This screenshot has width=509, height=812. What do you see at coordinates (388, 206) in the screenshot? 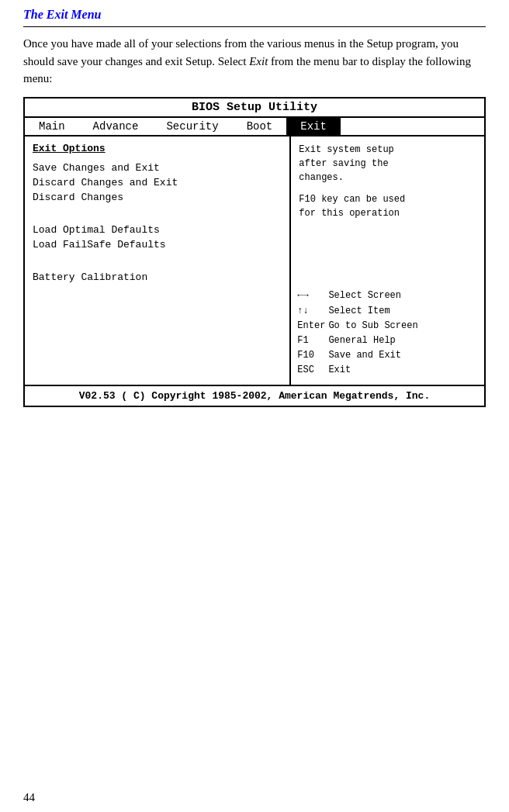
I see `desc-f10-key: F10 key can be usedfor this operation` at bounding box center [388, 206].